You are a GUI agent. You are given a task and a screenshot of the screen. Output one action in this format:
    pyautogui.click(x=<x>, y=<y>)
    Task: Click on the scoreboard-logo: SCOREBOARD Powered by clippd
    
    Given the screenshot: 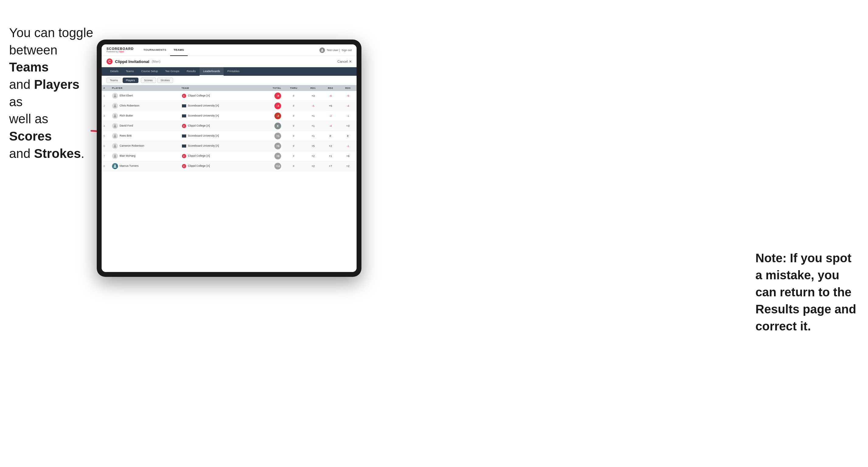 What is the action you would take?
    pyautogui.click(x=120, y=50)
    